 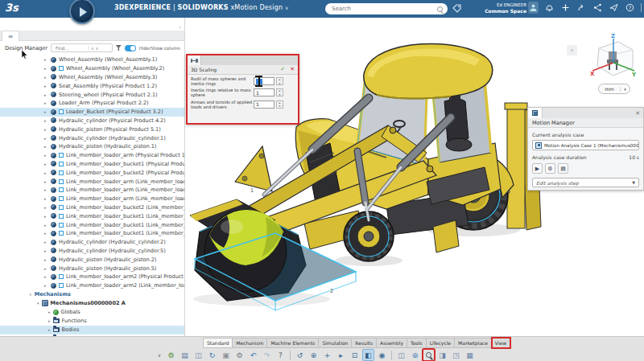 What do you see at coordinates (382, 355) in the screenshot?
I see `perspective-eye-icon: ◉` at bounding box center [382, 355].